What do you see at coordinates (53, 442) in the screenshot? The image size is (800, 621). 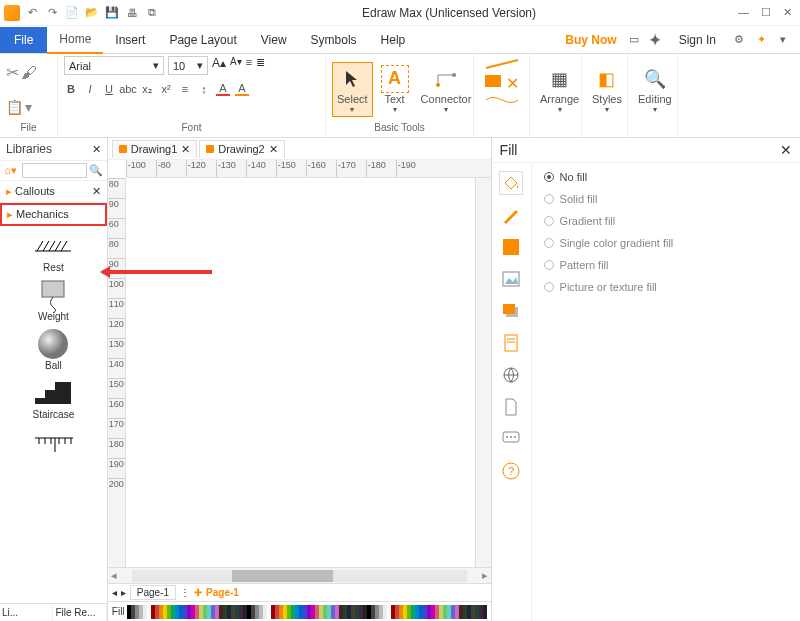 I see `shape-antenna` at bounding box center [53, 442].